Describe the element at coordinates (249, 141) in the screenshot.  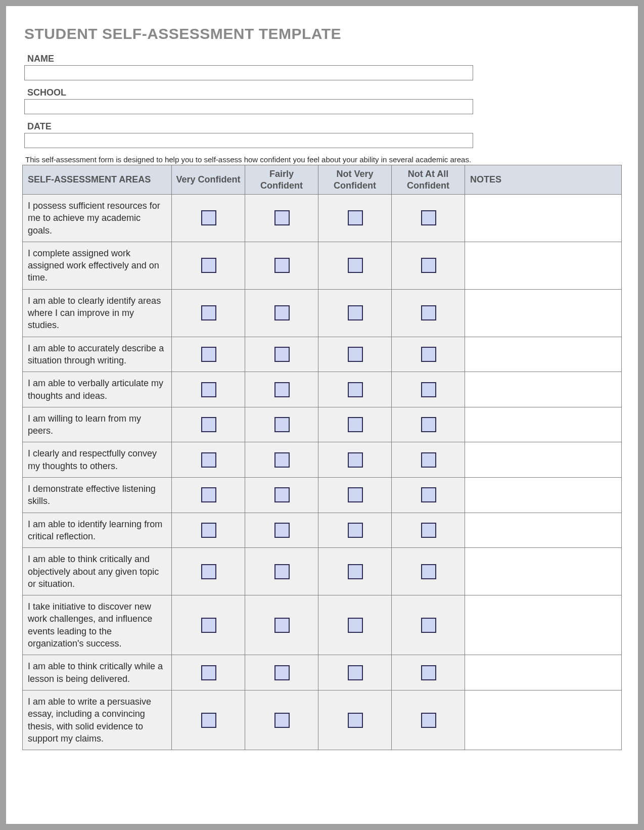
I see `date-input` at that location.